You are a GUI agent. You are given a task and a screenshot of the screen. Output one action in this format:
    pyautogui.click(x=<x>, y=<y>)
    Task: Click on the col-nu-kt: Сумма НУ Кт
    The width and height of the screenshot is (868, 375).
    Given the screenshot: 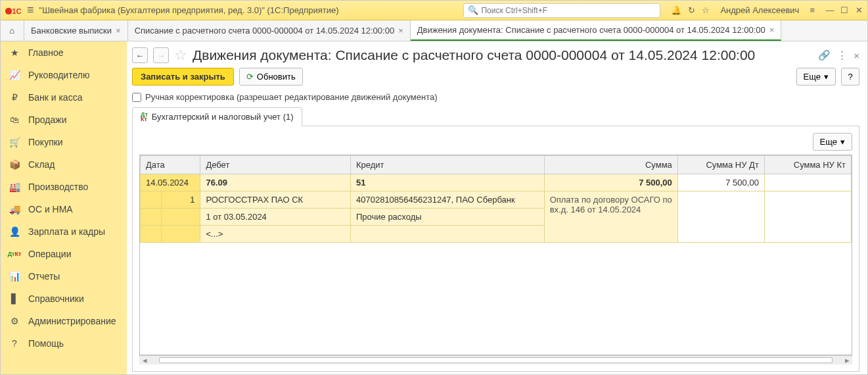 What is the action you would take?
    pyautogui.click(x=808, y=165)
    